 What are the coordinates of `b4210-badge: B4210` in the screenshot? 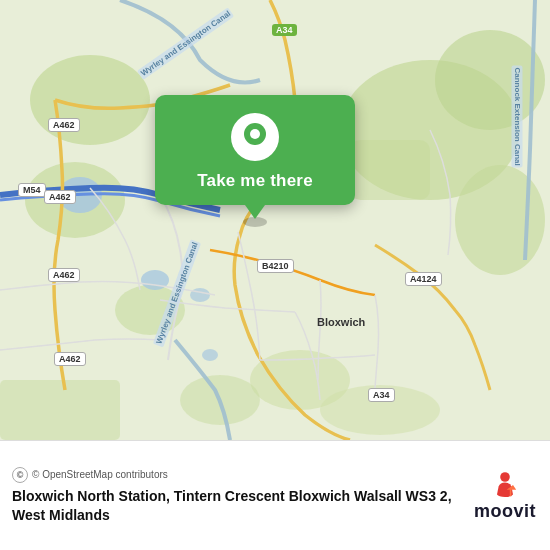 It's located at (276, 266).